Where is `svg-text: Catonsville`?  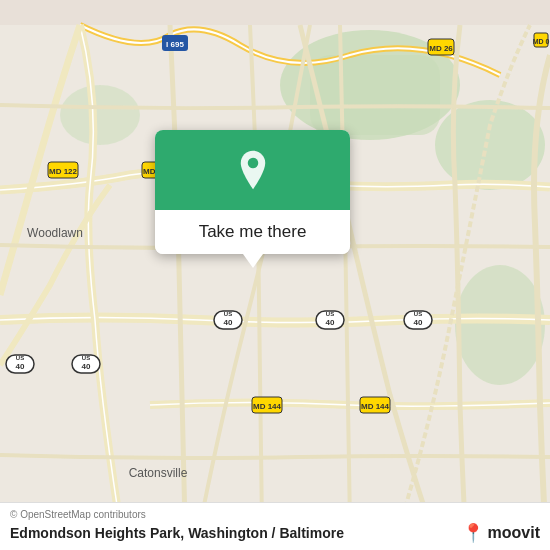
svg-text: Catonsville is located at coordinates (158, 473).